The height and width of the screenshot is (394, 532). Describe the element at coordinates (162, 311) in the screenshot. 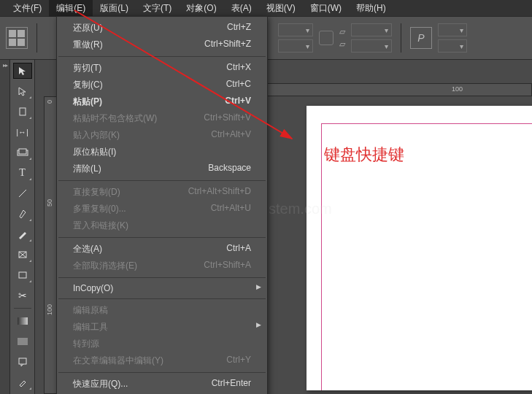

I see `menu-item-: 编辑原稿` at that location.